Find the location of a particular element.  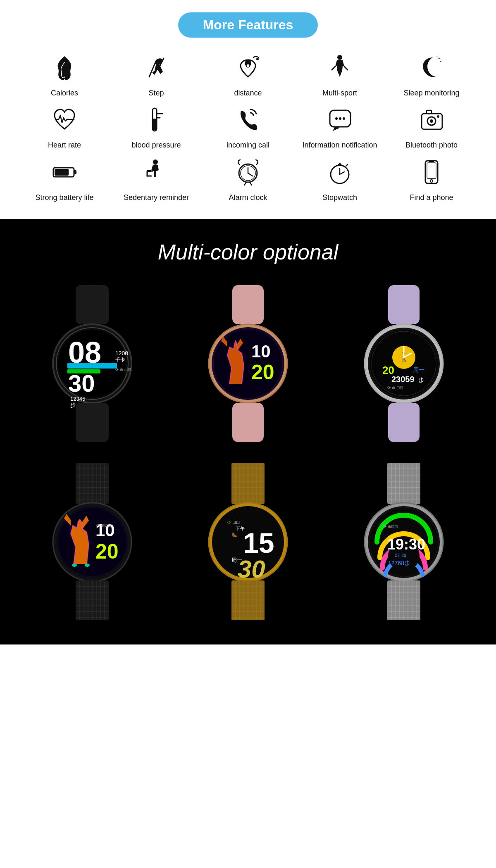

sleep-monitoring-label: Sleep monitoring is located at coordinates (432, 93).